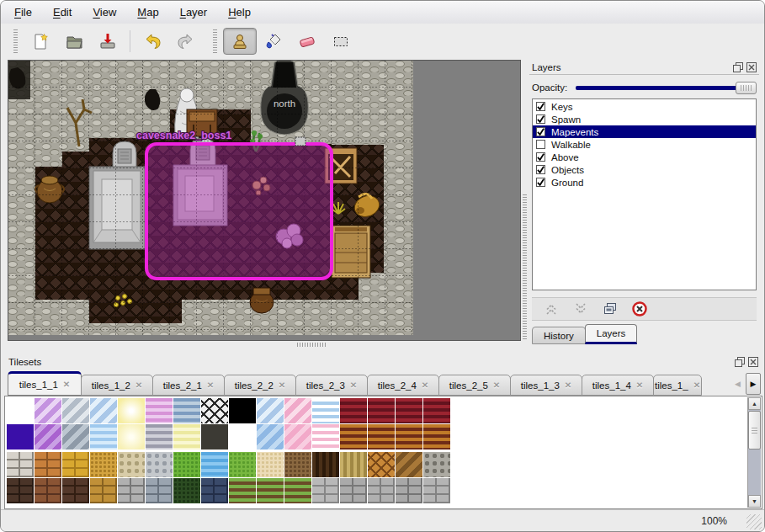 This screenshot has width=765, height=532. Describe the element at coordinates (546, 386) in the screenshot. I see `tileset-tab-tiles_1_3: tiles_1_3✕` at that location.